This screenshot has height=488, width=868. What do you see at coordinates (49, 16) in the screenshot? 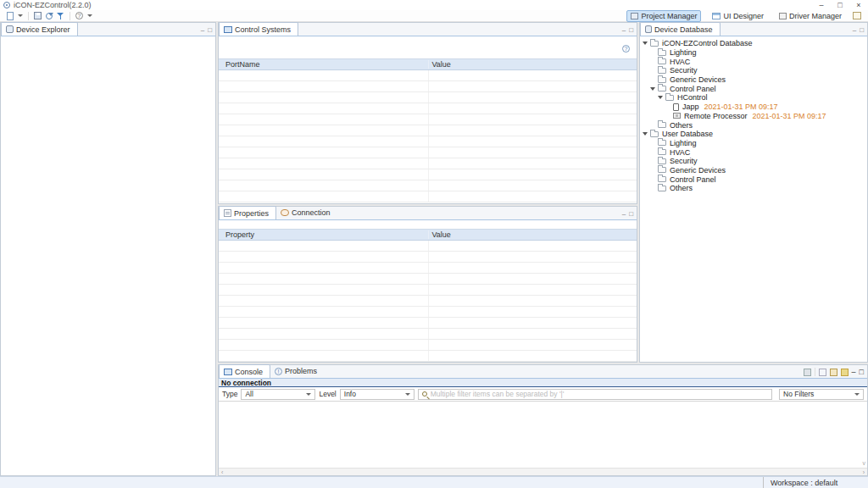
I see `refresh-icon` at bounding box center [49, 16].